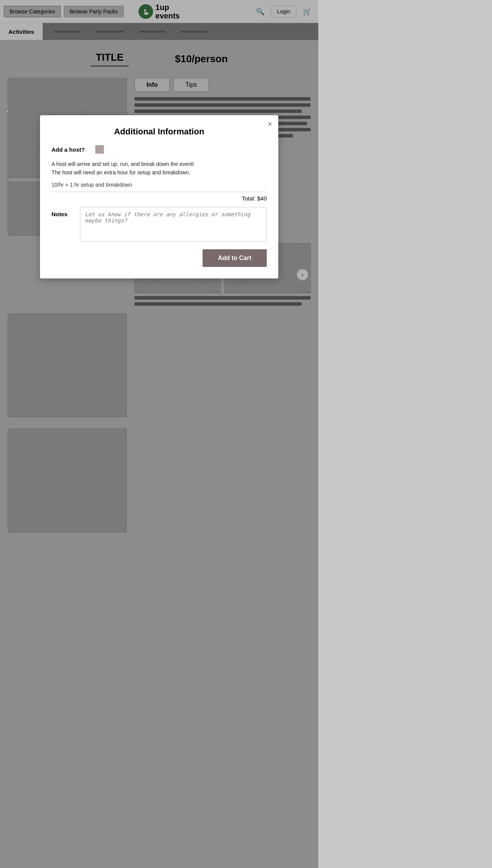 This screenshot has width=492, height=868. What do you see at coordinates (63, 212) in the screenshot?
I see `notes-label: Notes` at bounding box center [63, 212].